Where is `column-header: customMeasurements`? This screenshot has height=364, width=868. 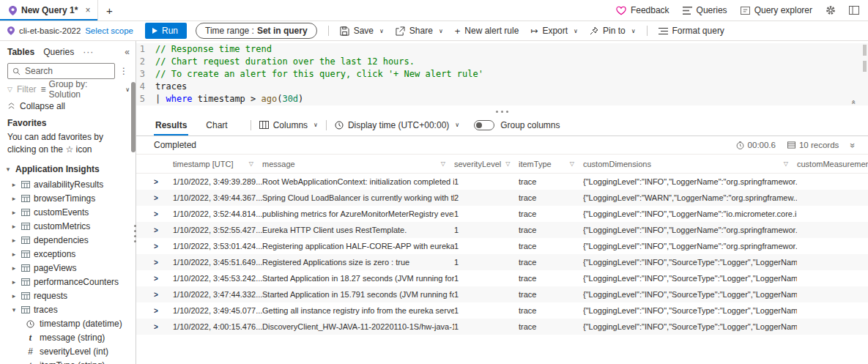
column-header: customMeasurements is located at coordinates (832, 164).